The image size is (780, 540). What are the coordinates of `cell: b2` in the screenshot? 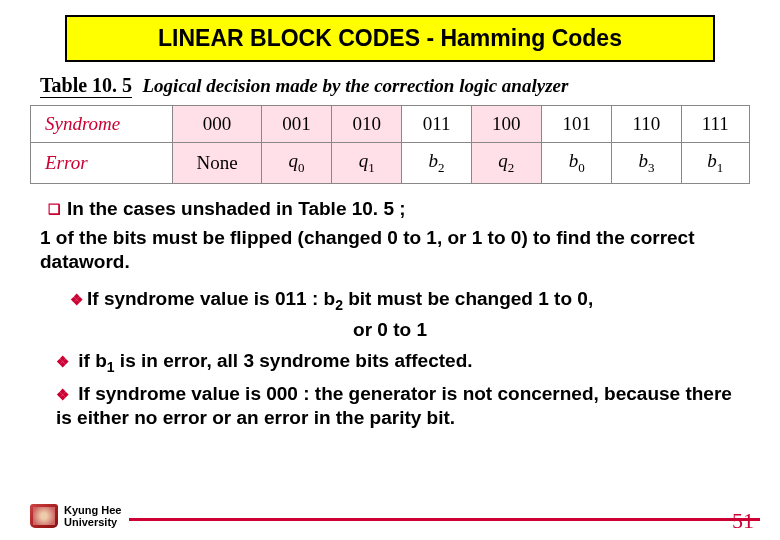 It's located at (436, 164).